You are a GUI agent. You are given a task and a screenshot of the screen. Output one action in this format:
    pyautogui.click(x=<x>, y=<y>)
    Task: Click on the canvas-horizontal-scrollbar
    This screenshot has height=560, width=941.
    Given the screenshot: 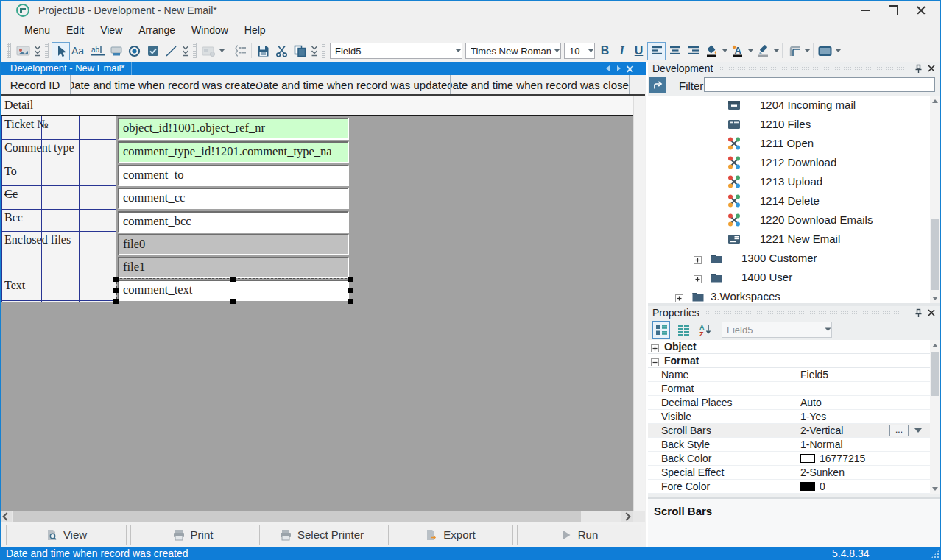 What is the action you would take?
    pyautogui.click(x=323, y=517)
    